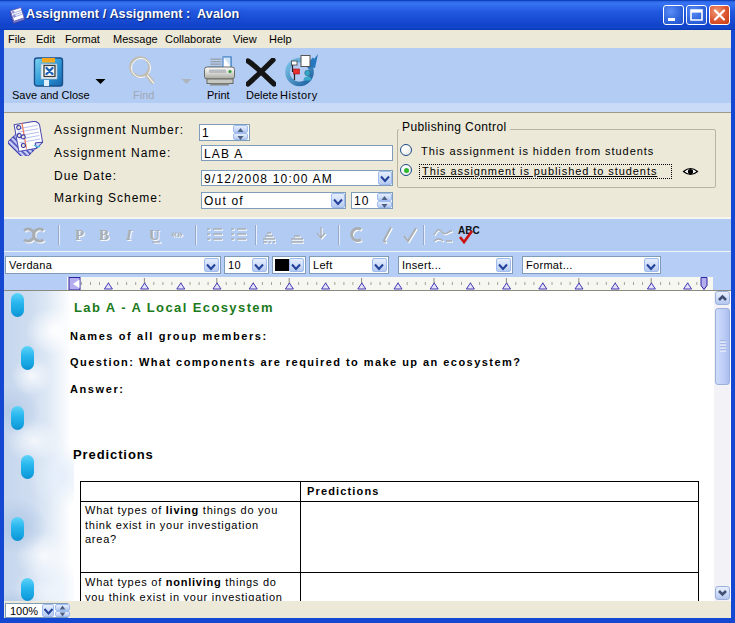 This screenshot has height=623, width=735. I want to click on svg-text: P, so click(80, 235).